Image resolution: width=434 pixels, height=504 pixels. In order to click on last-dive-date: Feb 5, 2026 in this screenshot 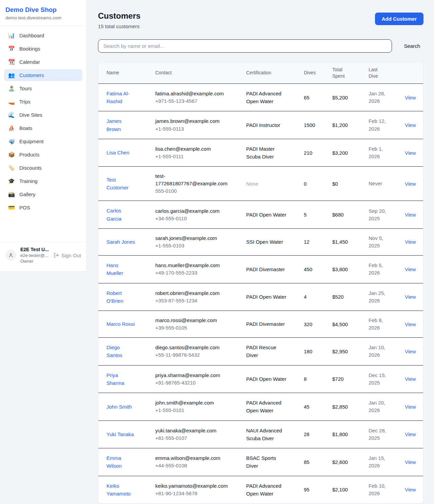, I will do `click(378, 269)`.